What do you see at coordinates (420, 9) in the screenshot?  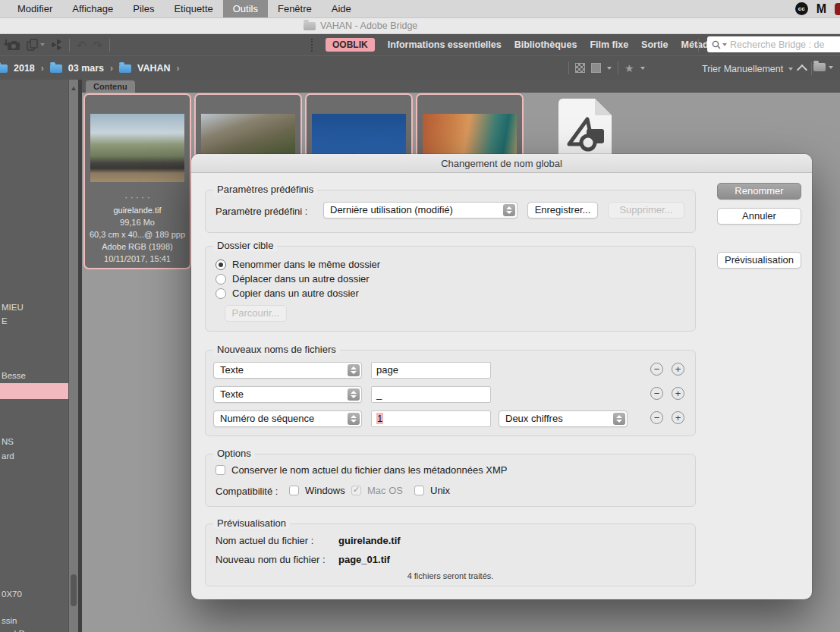 I see `menu-bar: Modifier Affichage Piles Etiquette Outil…` at bounding box center [420, 9].